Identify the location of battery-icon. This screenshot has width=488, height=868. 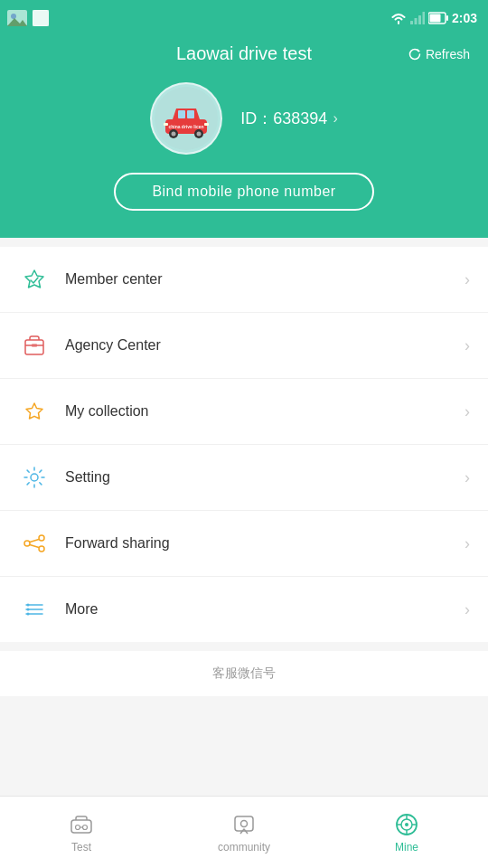
(438, 18).